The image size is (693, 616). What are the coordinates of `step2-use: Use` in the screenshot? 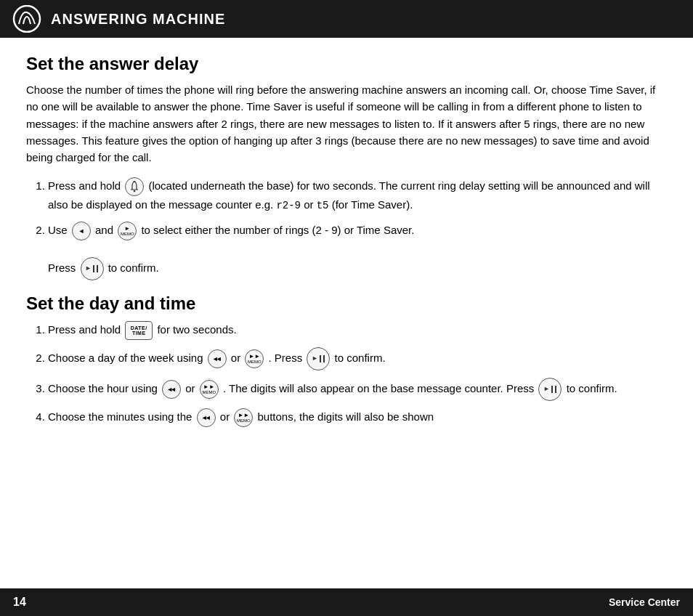 It's located at (58, 230).